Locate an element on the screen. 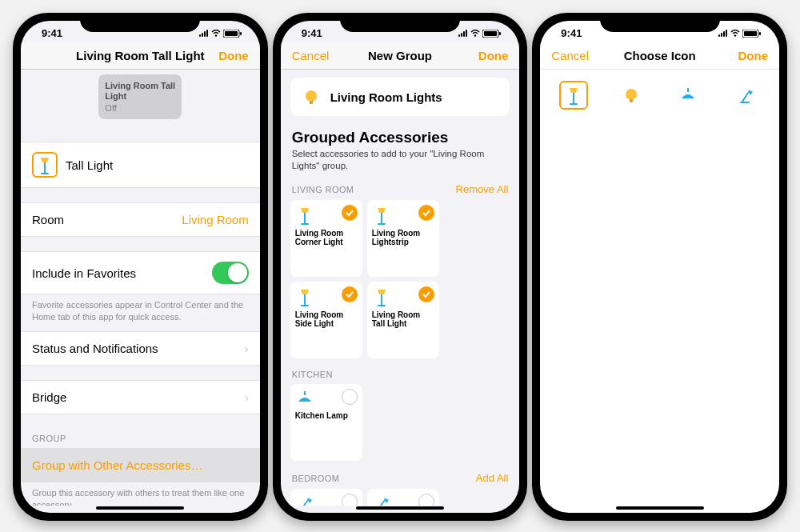  accessory-icon-thumb is located at coordinates (45, 165).